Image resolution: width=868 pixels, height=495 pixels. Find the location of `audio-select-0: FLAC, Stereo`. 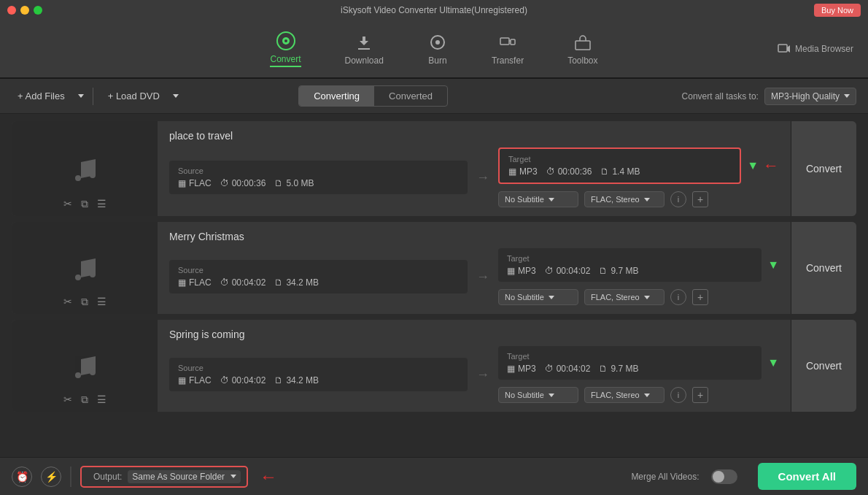

audio-select-0: FLAC, Stereo is located at coordinates (624, 199).